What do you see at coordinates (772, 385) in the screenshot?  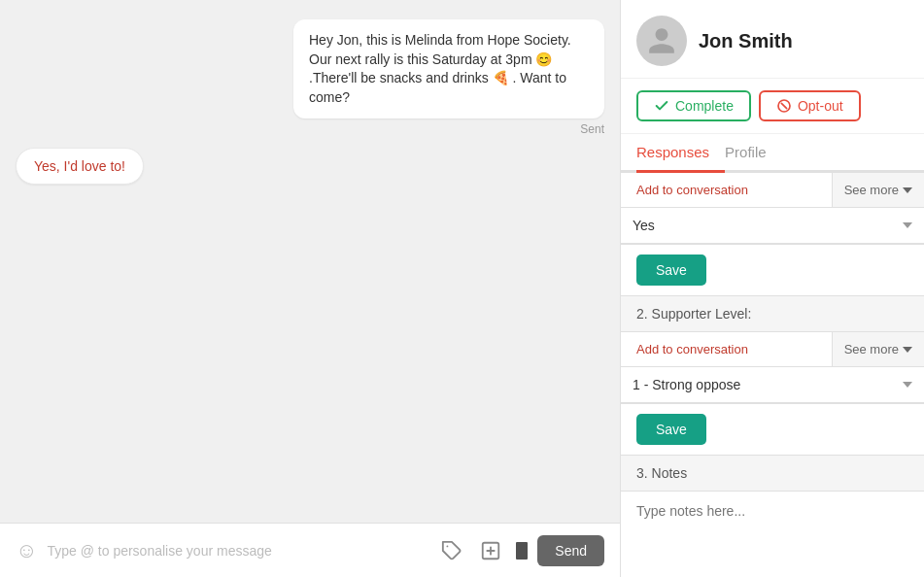 I see `supporter-level-dropdown: 1 - Strong oppose 2 - Lean oppose 3 - Ne…` at bounding box center [772, 385].